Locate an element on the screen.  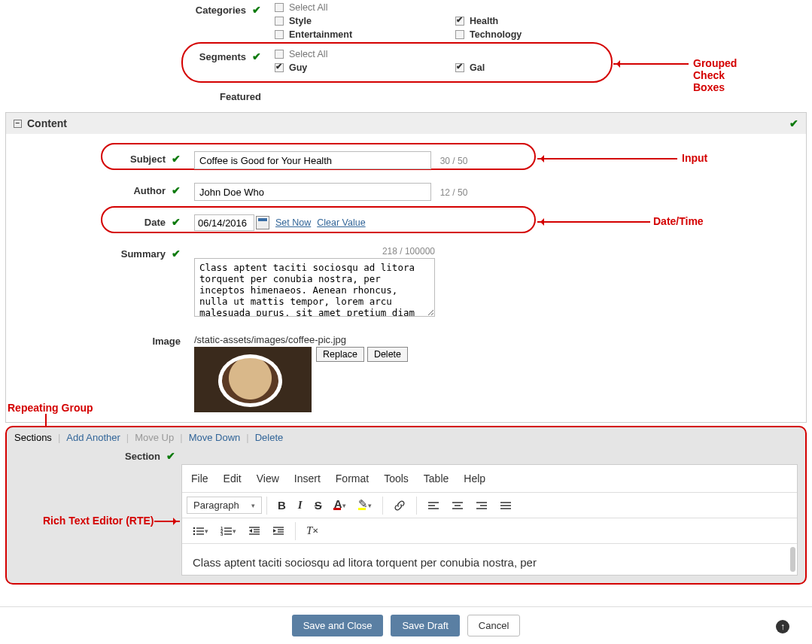
calendar-icon is located at coordinates (263, 223).